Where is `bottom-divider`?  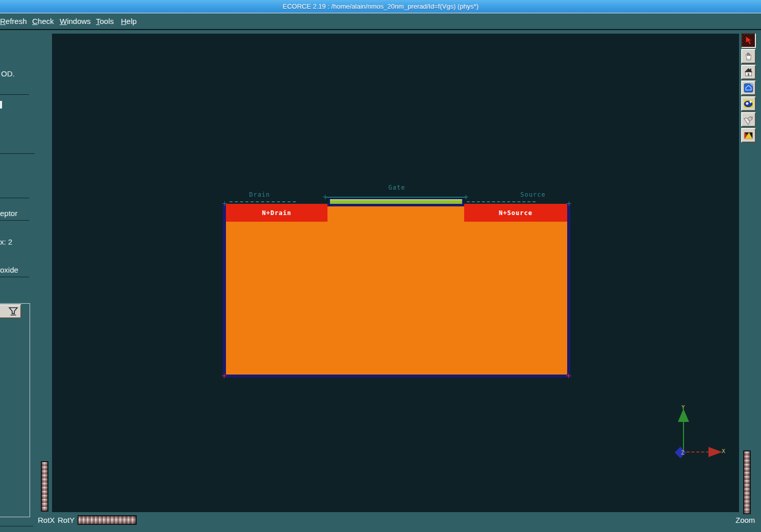 bottom-divider is located at coordinates (16, 526).